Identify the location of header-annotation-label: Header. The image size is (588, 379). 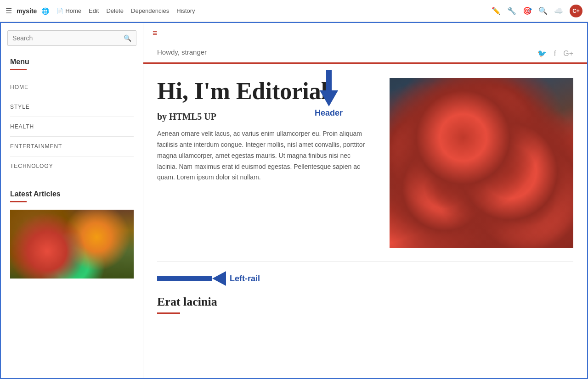
(329, 113).